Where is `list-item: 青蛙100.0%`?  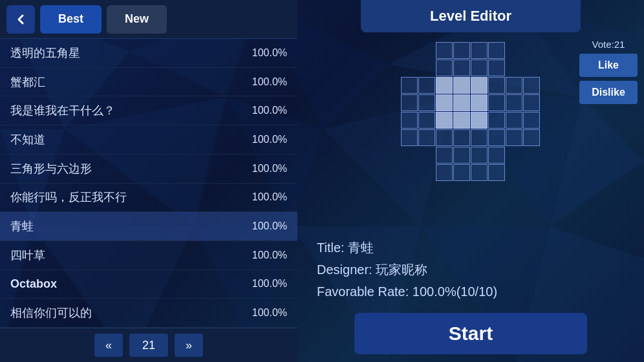 list-item: 青蛙100.0% is located at coordinates (149, 226).